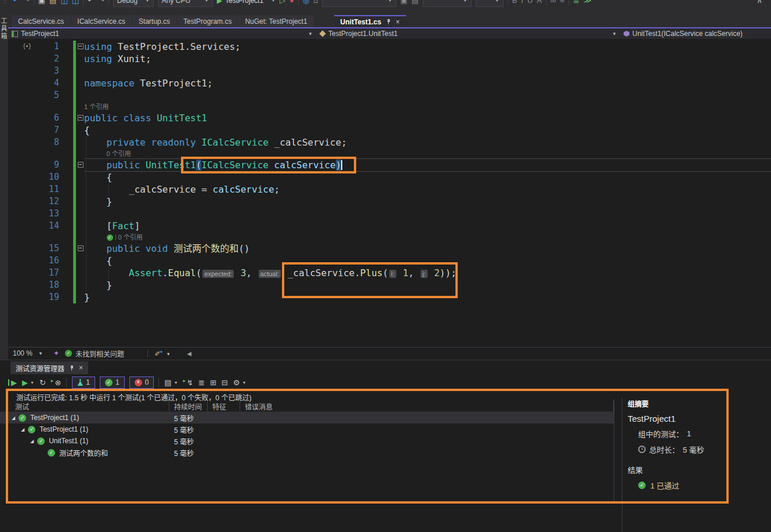 This screenshot has height=532, width=771. Describe the element at coordinates (27, 4) in the screenshot. I see `nav-forward-icon: ↷` at that location.